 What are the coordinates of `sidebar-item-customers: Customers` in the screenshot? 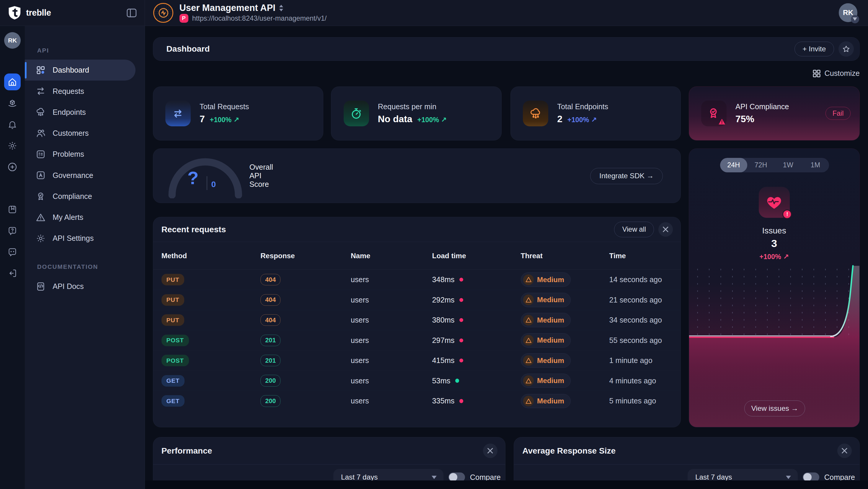 It's located at (80, 133).